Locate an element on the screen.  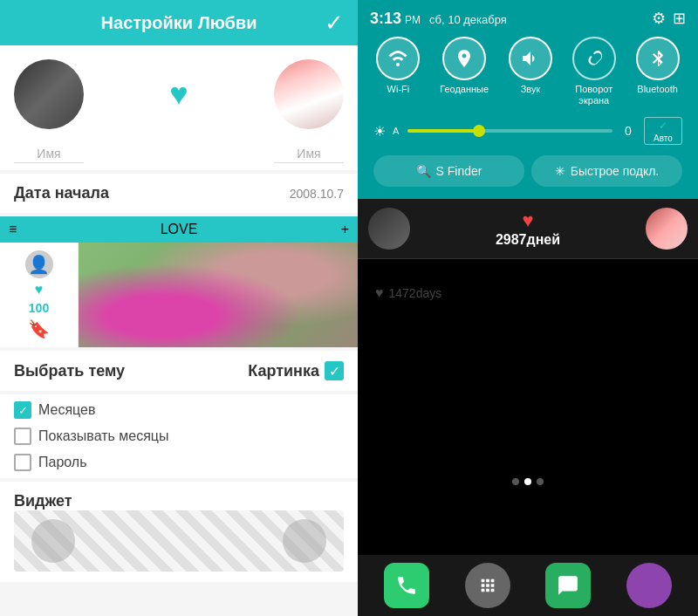
widget-preview is located at coordinates (179, 541).